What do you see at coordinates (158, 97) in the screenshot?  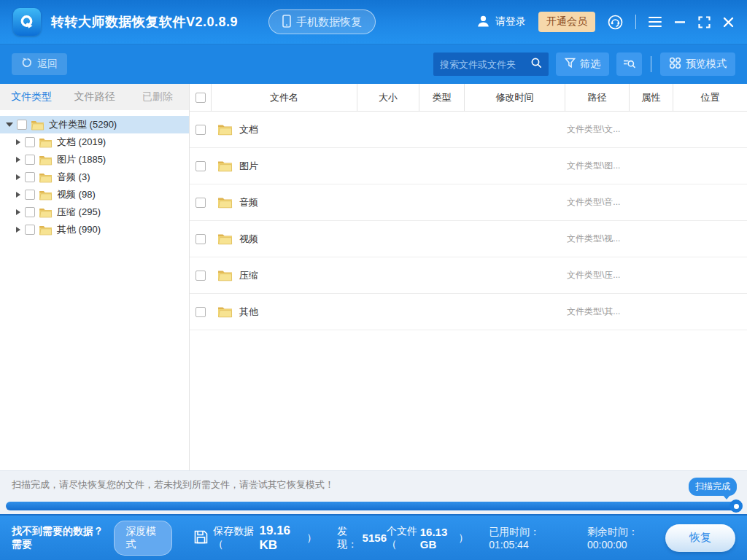 I see `tab-deleted: 已删除` at bounding box center [158, 97].